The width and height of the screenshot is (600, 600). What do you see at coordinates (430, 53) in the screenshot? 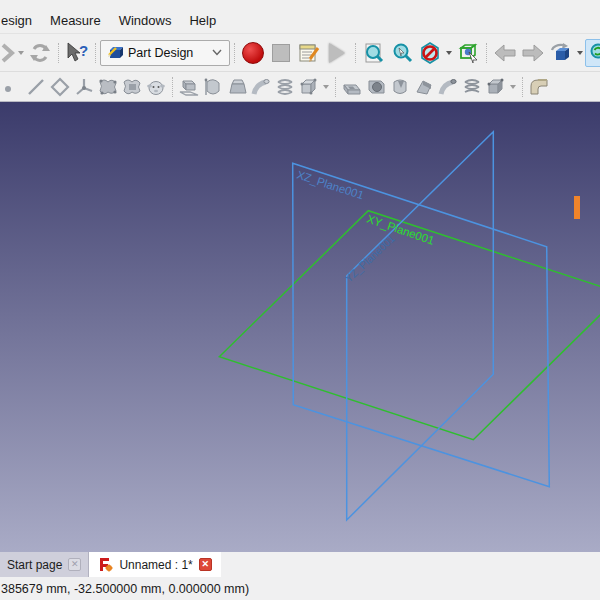
I see `draw-style-icon` at bounding box center [430, 53].